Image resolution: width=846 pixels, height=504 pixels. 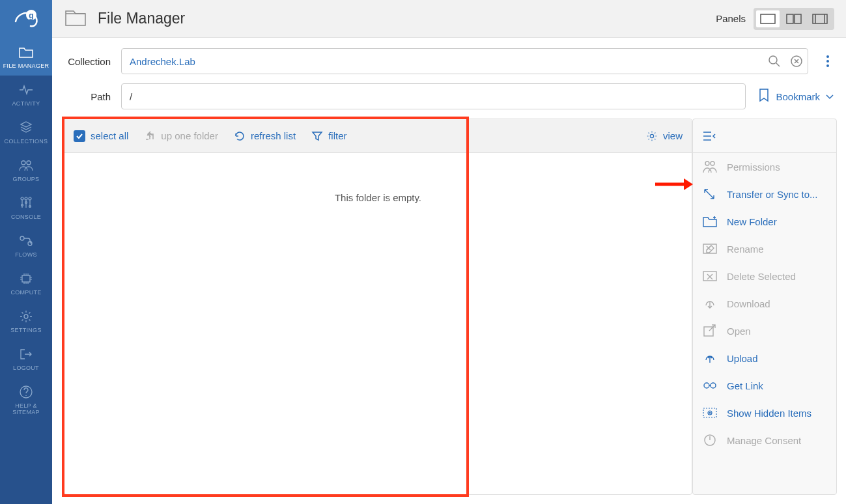 What do you see at coordinates (749, 303) in the screenshot?
I see `action-label: Download` at bounding box center [749, 303].